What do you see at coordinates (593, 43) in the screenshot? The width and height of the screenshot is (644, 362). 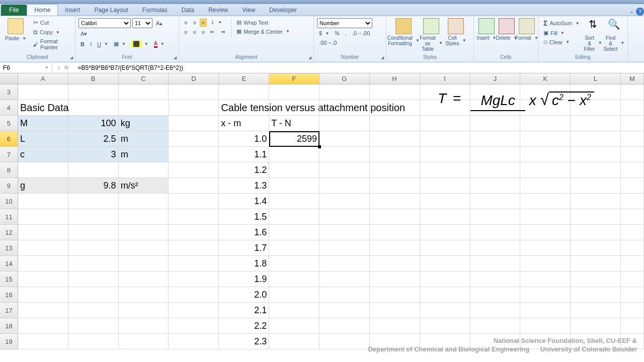 I see `sort-filter-button: Sort & Filter▼` at bounding box center [593, 43].